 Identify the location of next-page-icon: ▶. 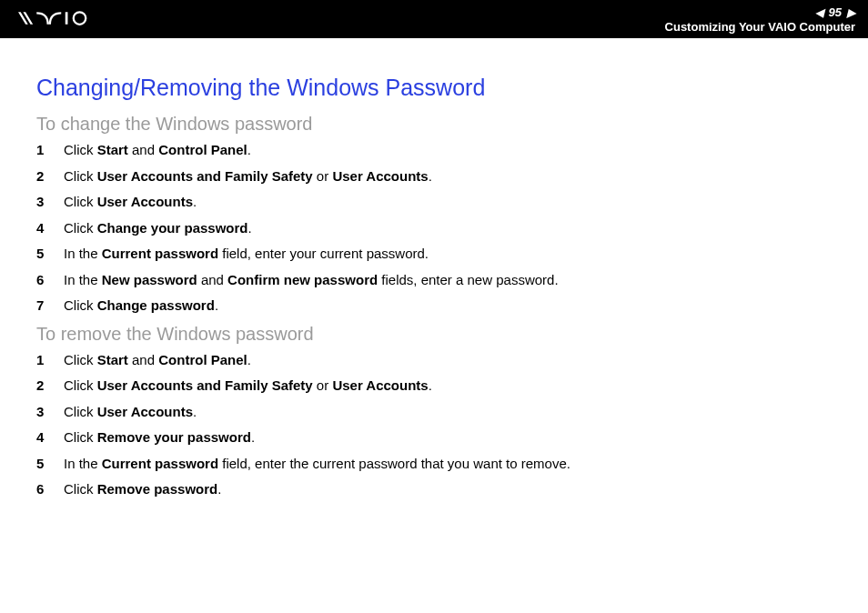
(852, 13).